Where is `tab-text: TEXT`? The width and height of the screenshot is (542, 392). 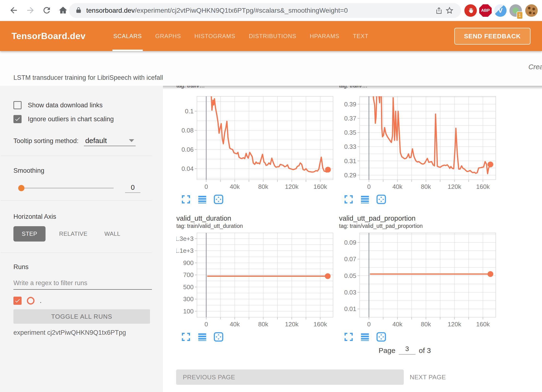
tab-text: TEXT is located at coordinates (361, 36).